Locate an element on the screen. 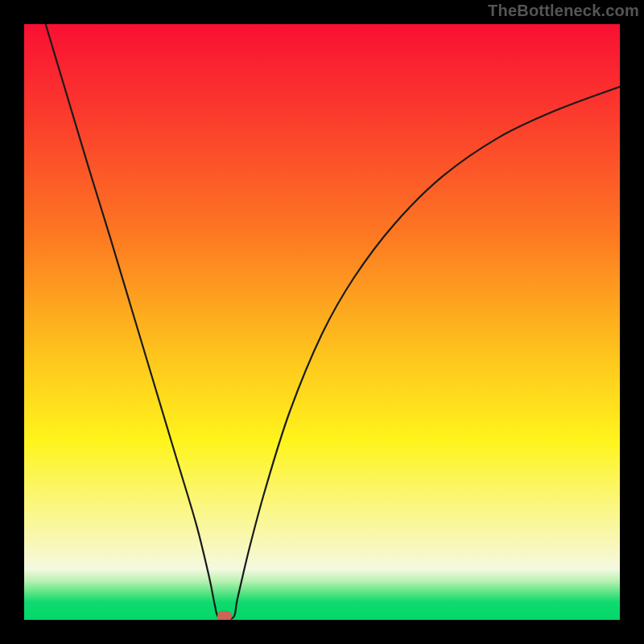 This screenshot has width=644, height=644. watermark-label: TheBottleneck.com is located at coordinates (564, 11).